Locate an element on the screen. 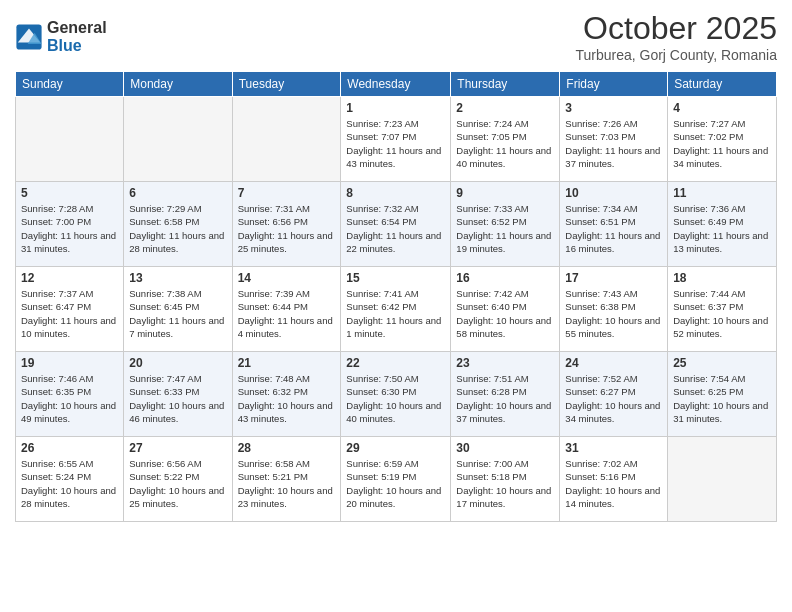 The image size is (792, 612). calendar-cell: 19Sunrise: 7:46 AM Sunset: 6:35 PM Dayli… is located at coordinates (70, 394).